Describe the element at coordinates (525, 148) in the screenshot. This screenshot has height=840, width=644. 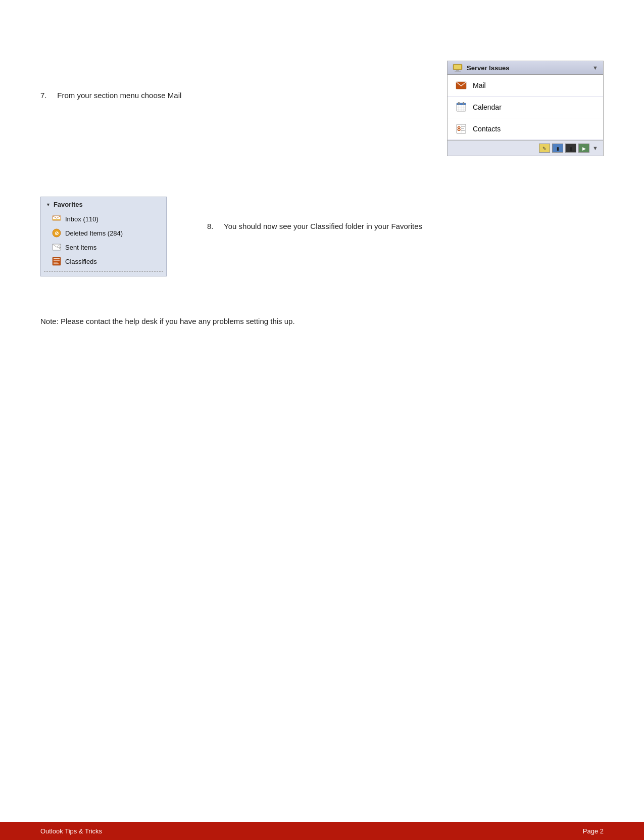
I see `server-menu-footer: ✎ ▮ ▮ ▶ ▼` at that location.